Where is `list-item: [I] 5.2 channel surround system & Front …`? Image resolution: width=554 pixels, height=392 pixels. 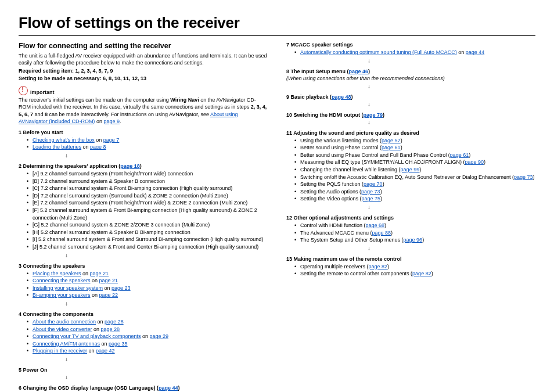 list-item: [I] 5.2 channel surround system & Front … is located at coordinates (148, 239).